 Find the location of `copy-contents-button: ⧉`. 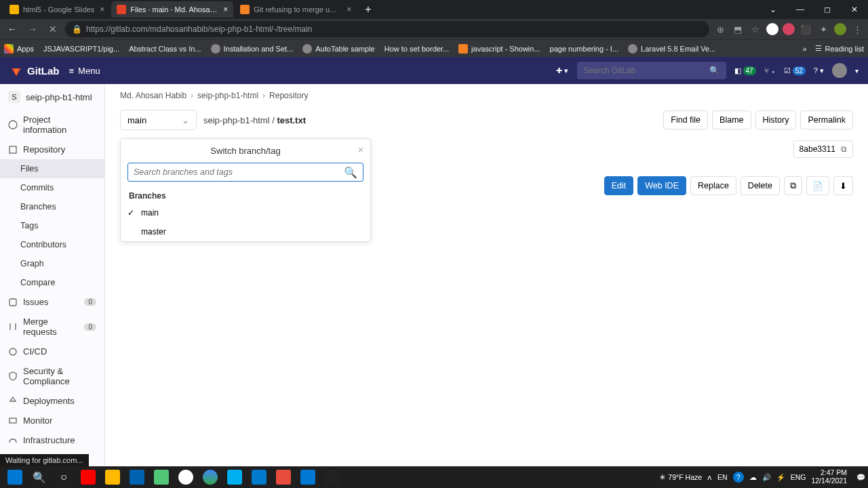

copy-contents-button: ⧉ is located at coordinates (793, 186).